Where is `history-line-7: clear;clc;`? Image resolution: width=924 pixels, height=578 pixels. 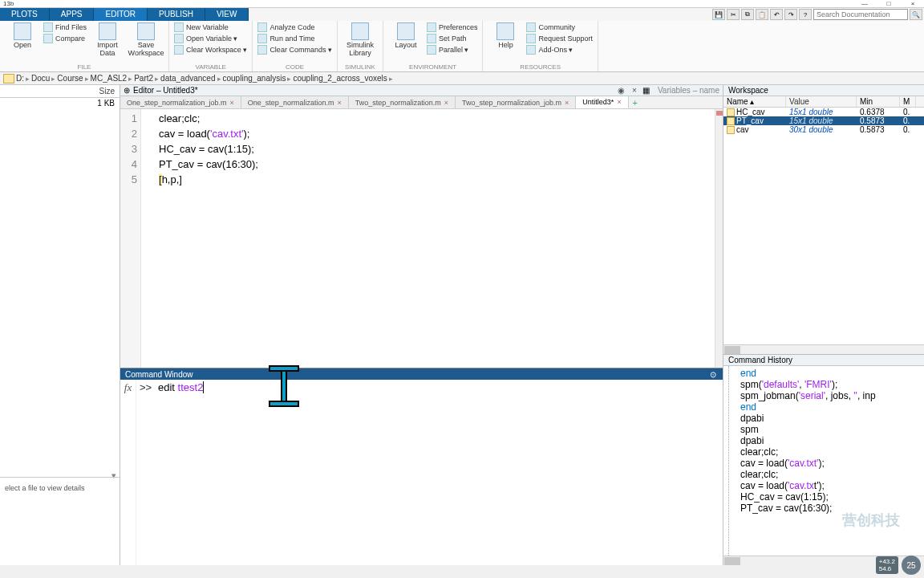
history-line-7: clear;clc; is located at coordinates (831, 452).